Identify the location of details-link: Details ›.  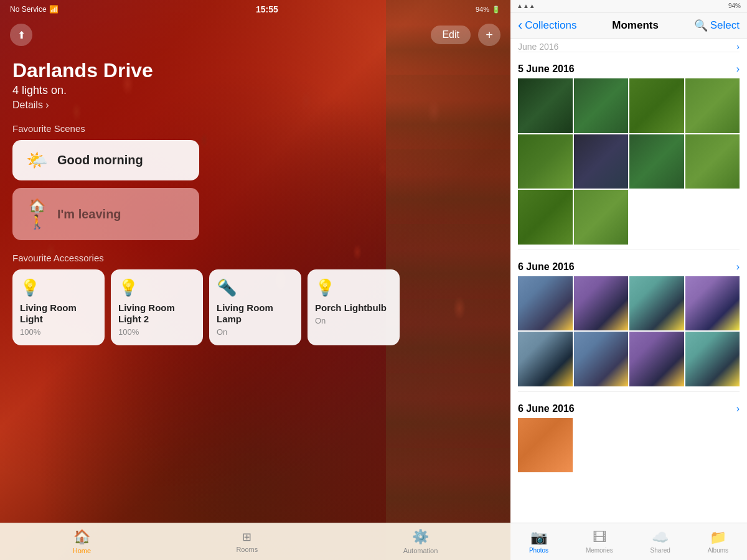
(255, 105).